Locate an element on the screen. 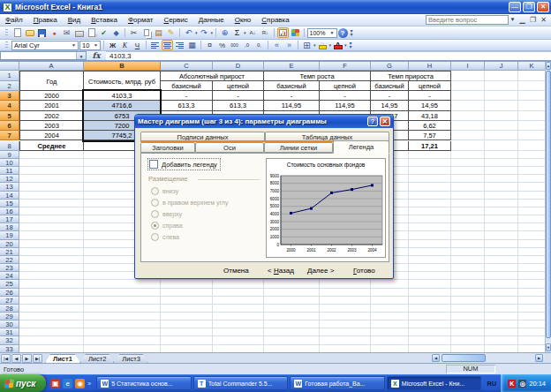 The image size is (551, 392). cell-H16 is located at coordinates (430, 212).